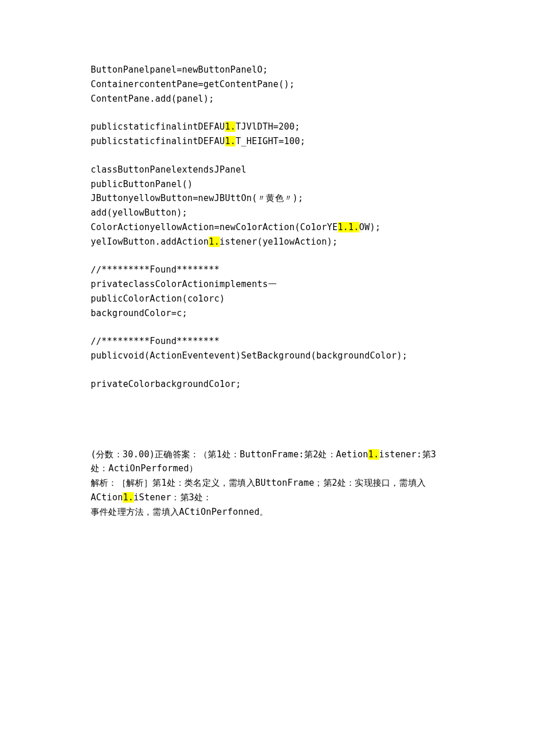 Image resolution: width=535 pixels, height=756 pixels. What do you see at coordinates (270, 141) in the screenshot?
I see `code-text: T_HEIGHT=100;` at bounding box center [270, 141].